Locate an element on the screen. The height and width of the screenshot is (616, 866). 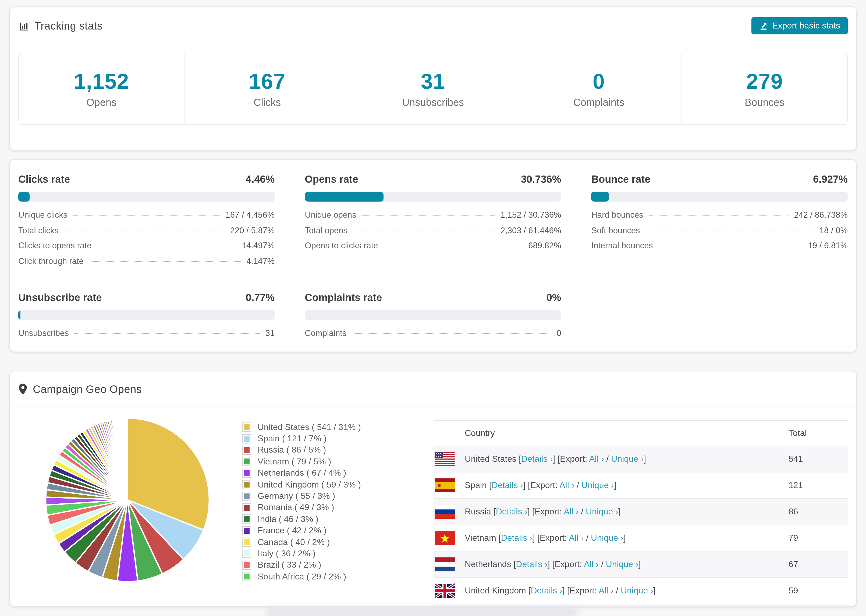
total-cell: 541 is located at coordinates (818, 459).